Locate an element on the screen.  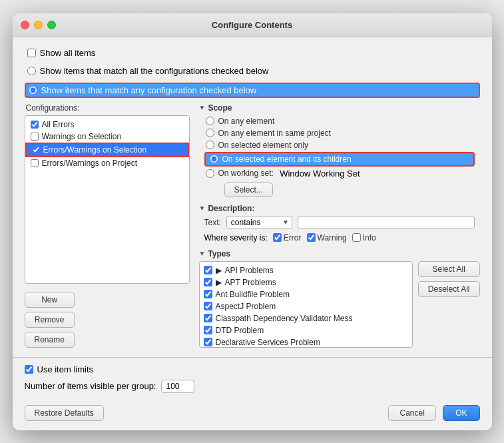
description-text-input is located at coordinates (386, 222).